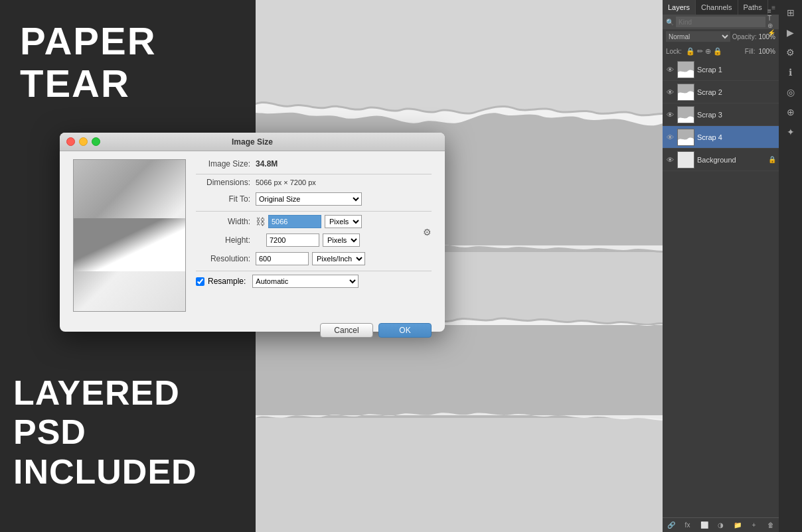 This screenshot has height=532, width=802. I want to click on resample-row: Resample: Automatic, so click(313, 281).